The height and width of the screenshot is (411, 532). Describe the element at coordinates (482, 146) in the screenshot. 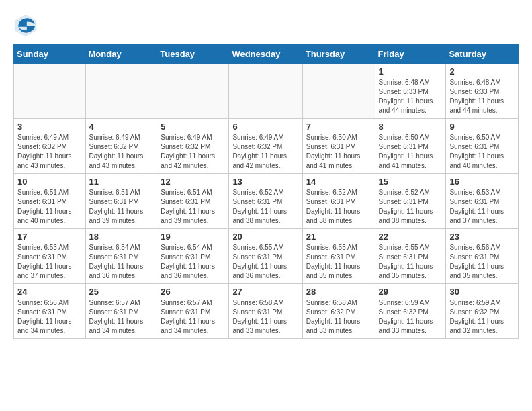

I see `calendar-day-cell: 9Sunrise: 6:50 AM Sunset: 6:31 PM Daylig…` at that location.